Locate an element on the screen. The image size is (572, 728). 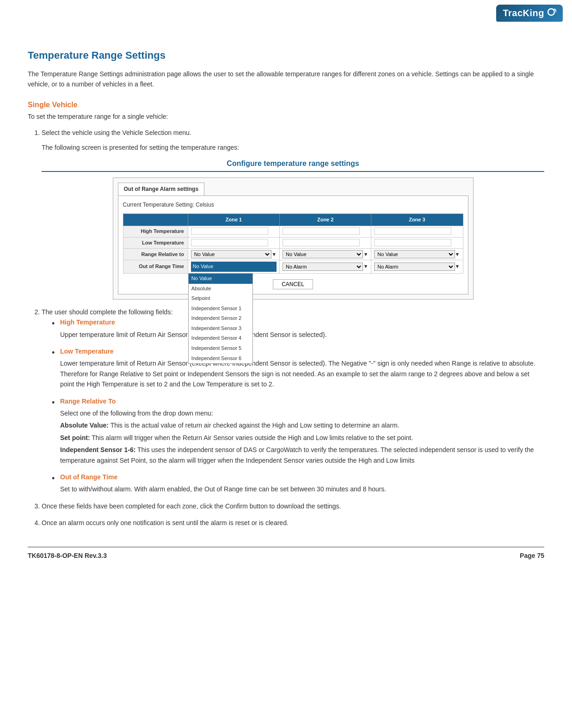
high-temp-zone3 is located at coordinates (417, 232).